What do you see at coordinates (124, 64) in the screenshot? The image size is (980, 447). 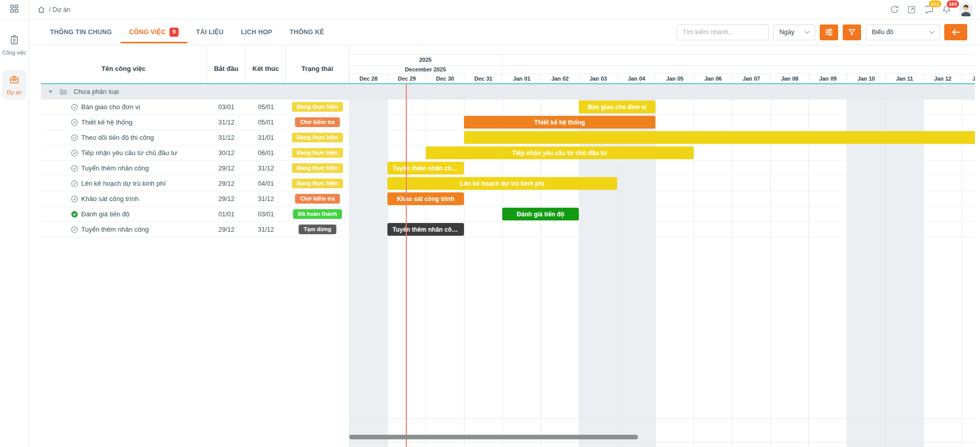 I see `column-header-c0: Tên công việc` at bounding box center [124, 64].